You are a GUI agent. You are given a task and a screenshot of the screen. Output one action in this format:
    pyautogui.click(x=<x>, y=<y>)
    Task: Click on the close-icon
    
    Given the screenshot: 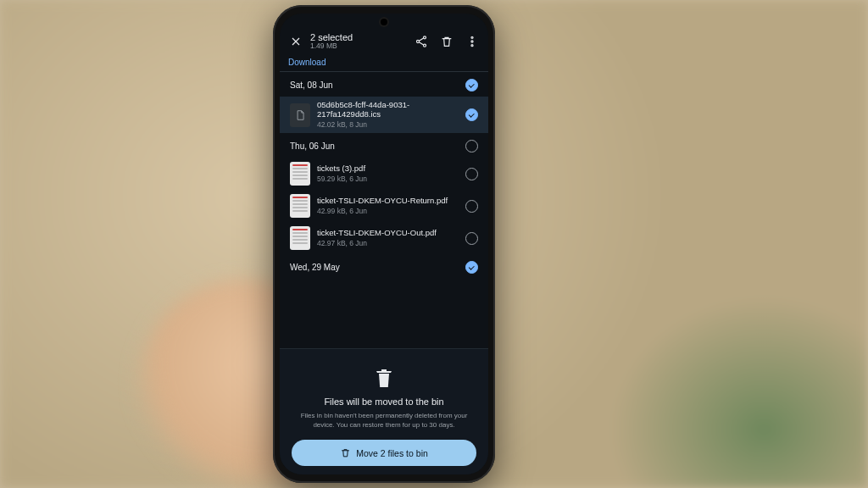 What is the action you would take?
    pyautogui.click(x=296, y=42)
    